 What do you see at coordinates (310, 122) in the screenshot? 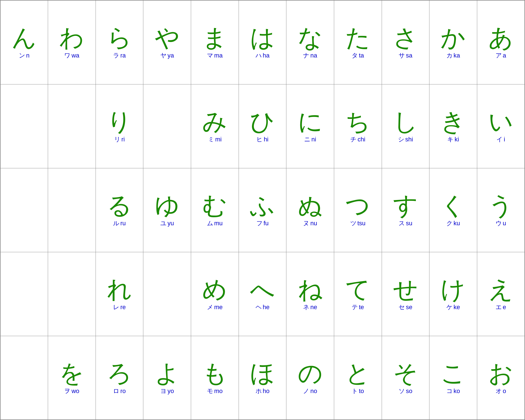
I see `hiragana-char: に` at bounding box center [310, 122].